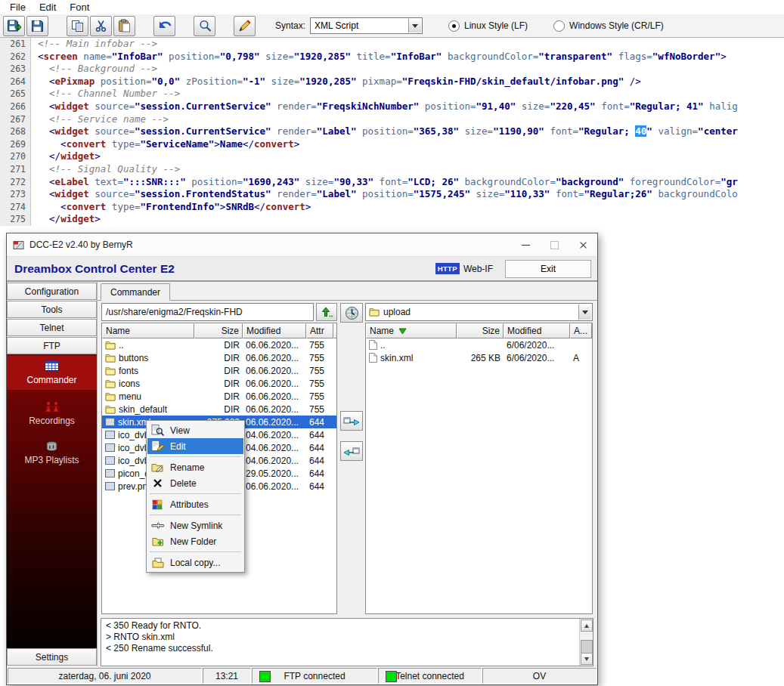 The image size is (784, 686). I want to click on code-token: position=, so click(386, 131).